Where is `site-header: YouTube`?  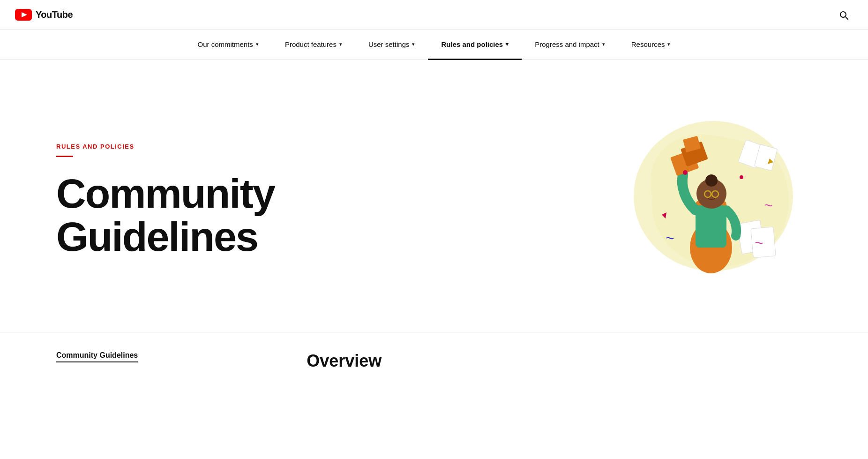 site-header: YouTube is located at coordinates (434, 15).